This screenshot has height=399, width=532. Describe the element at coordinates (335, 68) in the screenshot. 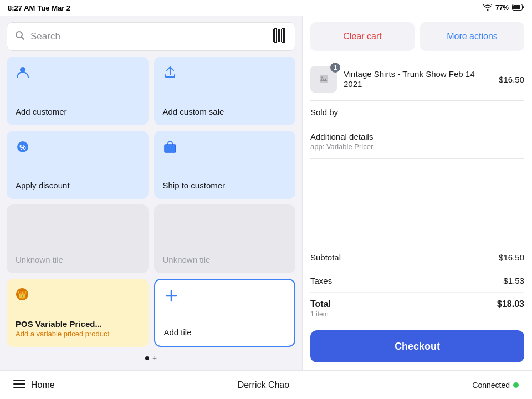

I see `cart-badge: 1` at that location.